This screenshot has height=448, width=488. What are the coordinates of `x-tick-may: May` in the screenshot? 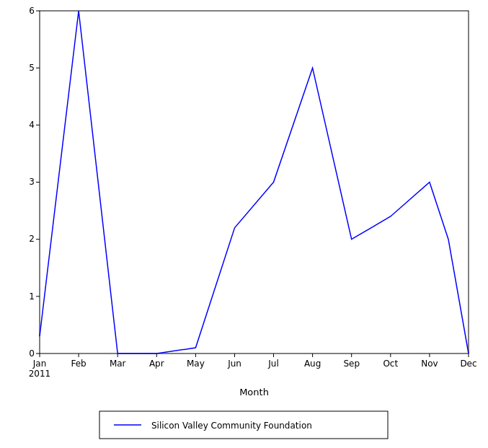 It's located at (196, 364).